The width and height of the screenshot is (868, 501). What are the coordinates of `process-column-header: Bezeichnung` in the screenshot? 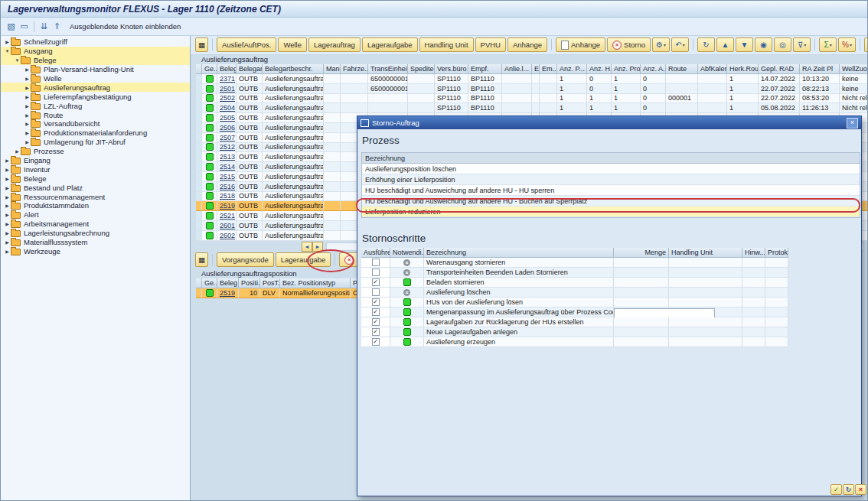 It's located at (611, 158).